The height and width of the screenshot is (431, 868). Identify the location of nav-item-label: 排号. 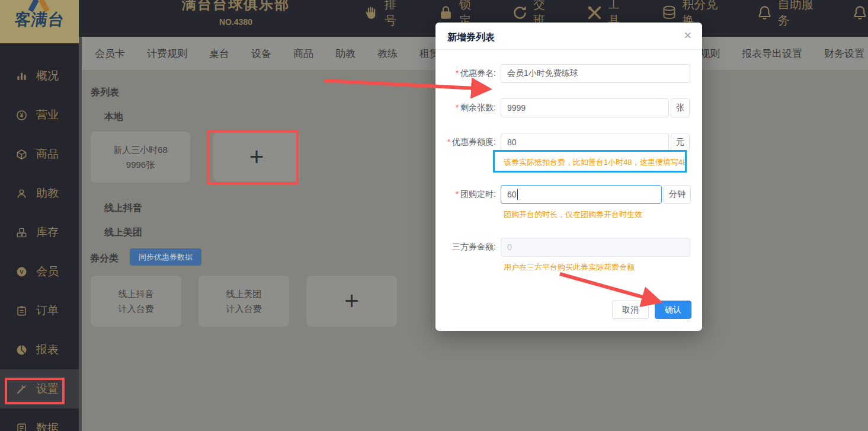
(394, 14).